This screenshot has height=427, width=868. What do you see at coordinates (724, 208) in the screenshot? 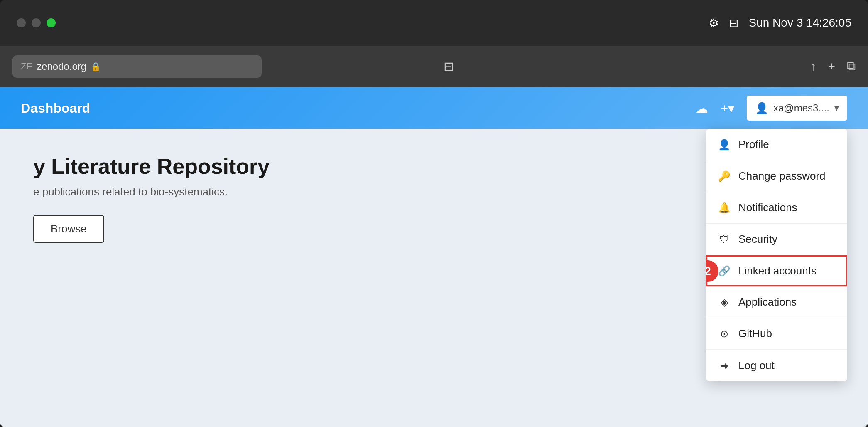
I see `bell-icon: 🔔` at bounding box center [724, 208].